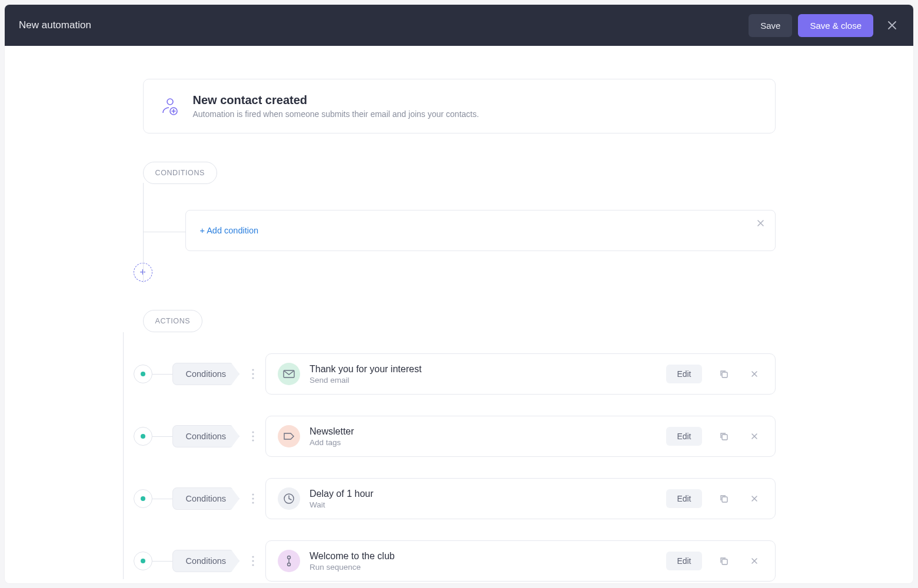 The width and height of the screenshot is (918, 588). I want to click on action-subtitle: Run sequence, so click(483, 567).